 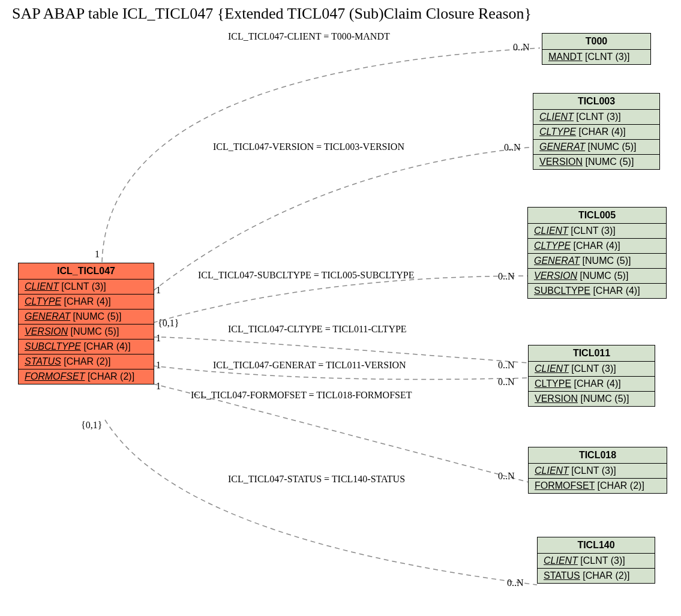 I want to click on entity-header: T000, so click(x=596, y=42).